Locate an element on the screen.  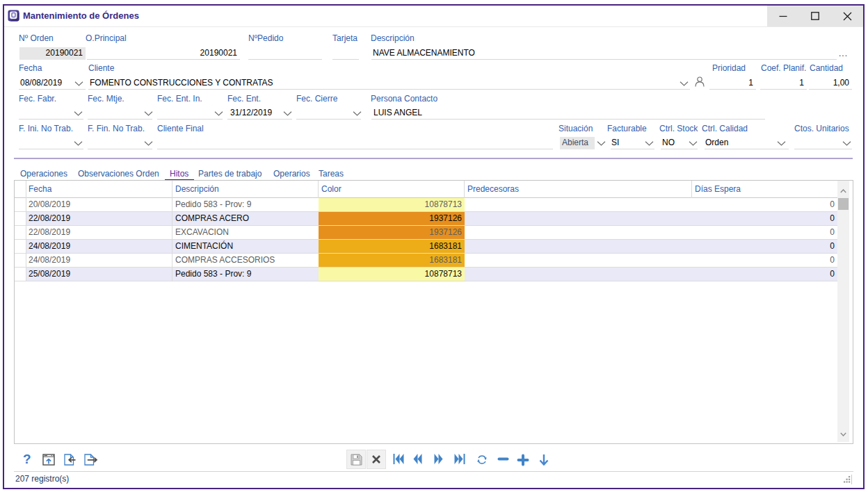
situacion-field: Abierta is located at coordinates (577, 143).